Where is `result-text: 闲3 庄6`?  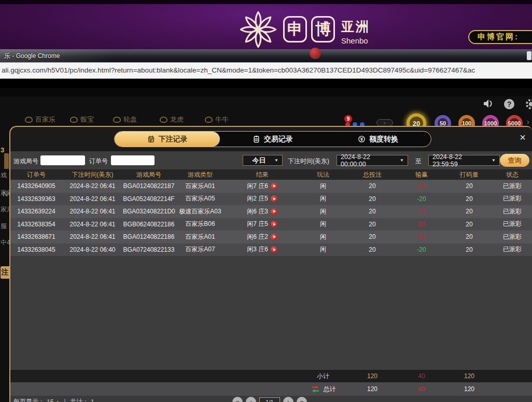 result-text: 闲3 庄6 is located at coordinates (257, 250).